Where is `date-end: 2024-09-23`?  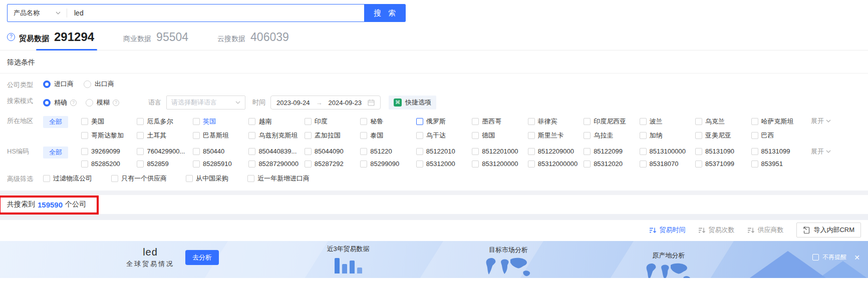 date-end: 2024-09-23 is located at coordinates (346, 103).